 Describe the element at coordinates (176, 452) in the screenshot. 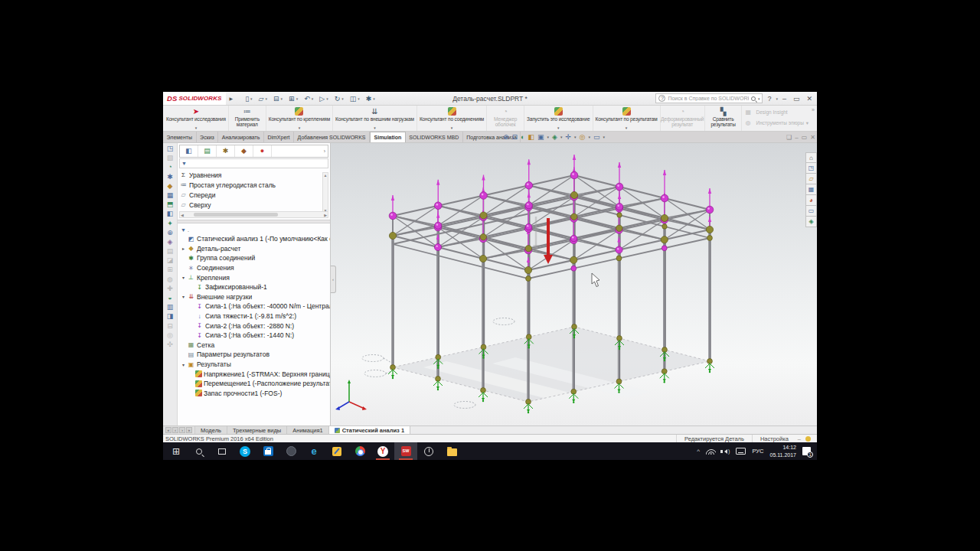

I see `taskbar-start-icon: ⊞` at that location.